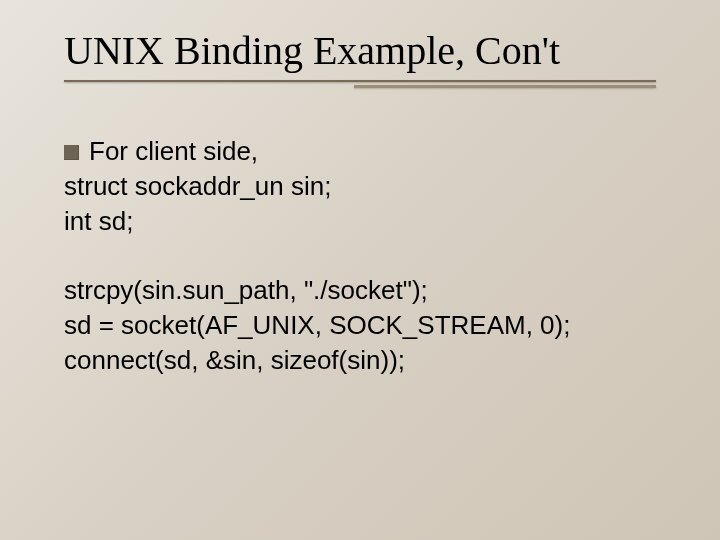  I want to click on slide-title: UNIX Binding Example, Con't, so click(360, 51).